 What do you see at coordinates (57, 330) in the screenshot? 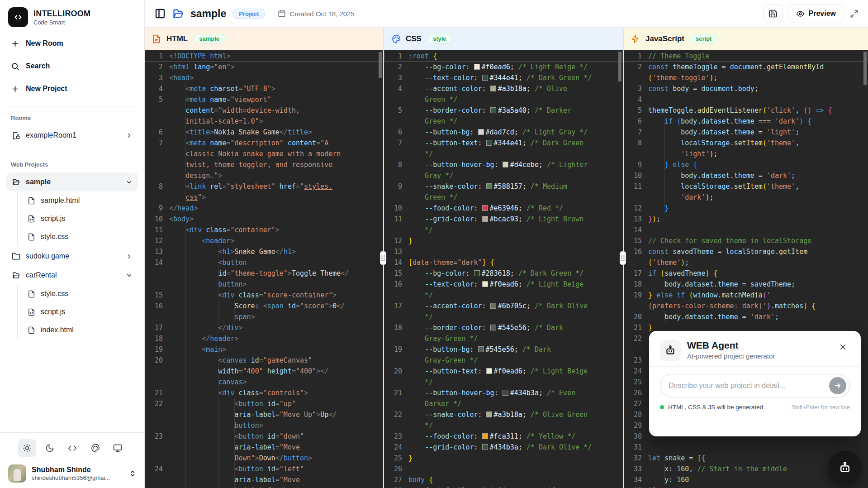
I see `file-name: index.html` at bounding box center [57, 330].